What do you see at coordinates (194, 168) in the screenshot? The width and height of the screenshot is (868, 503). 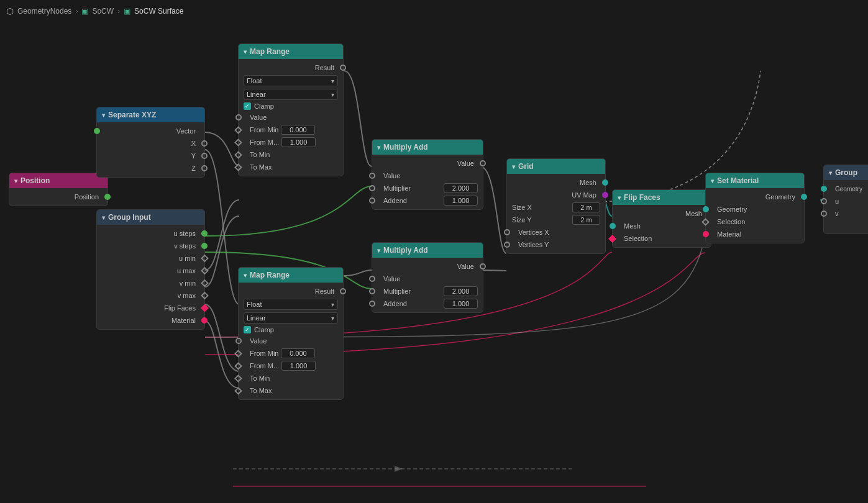 I see `sep-z-label: Z` at bounding box center [194, 168].